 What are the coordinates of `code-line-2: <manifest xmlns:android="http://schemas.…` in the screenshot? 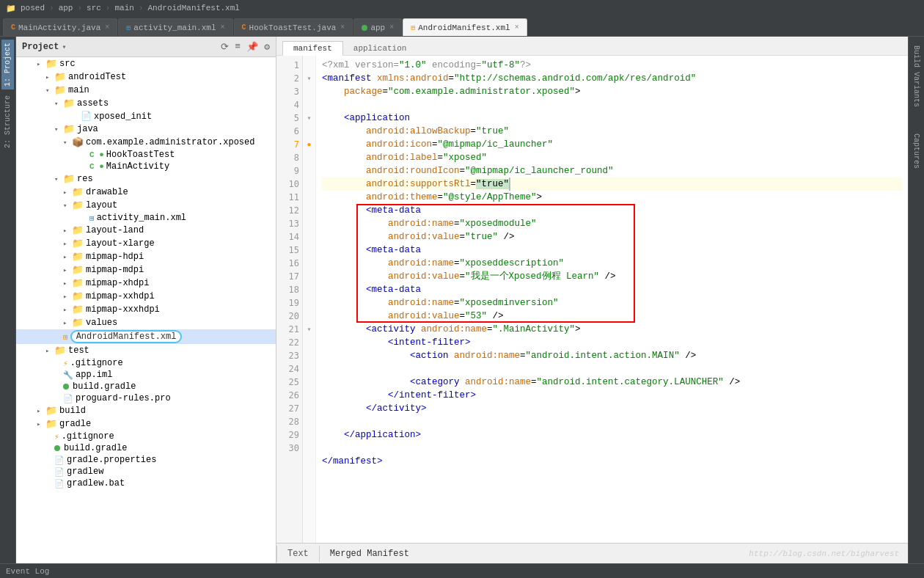 It's located at (612, 78).